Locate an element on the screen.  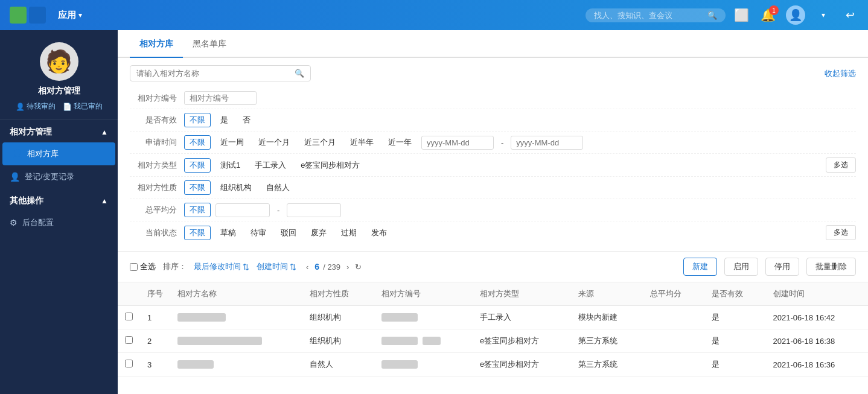
status-option-pending: 待审 is located at coordinates (258, 233).